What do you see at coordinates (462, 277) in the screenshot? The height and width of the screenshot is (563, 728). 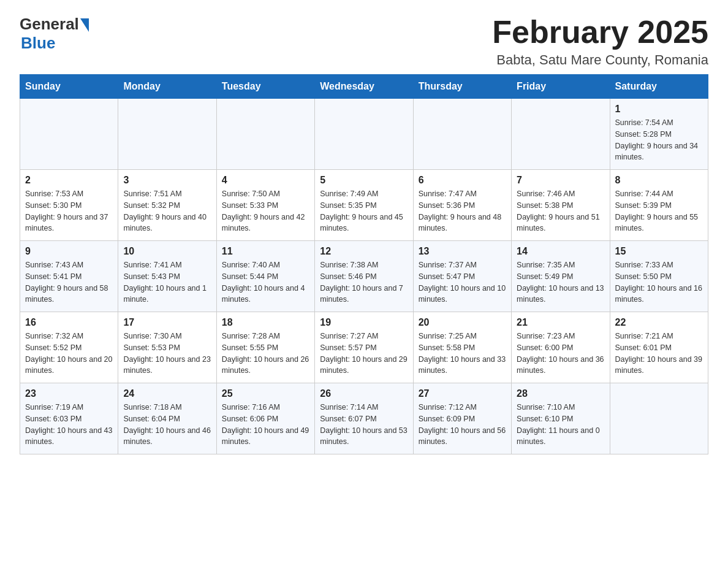 I see `calendar-cell: 13Sunrise: 7:37 AMSunset: 5:47 PMDayligh…` at bounding box center [462, 277].